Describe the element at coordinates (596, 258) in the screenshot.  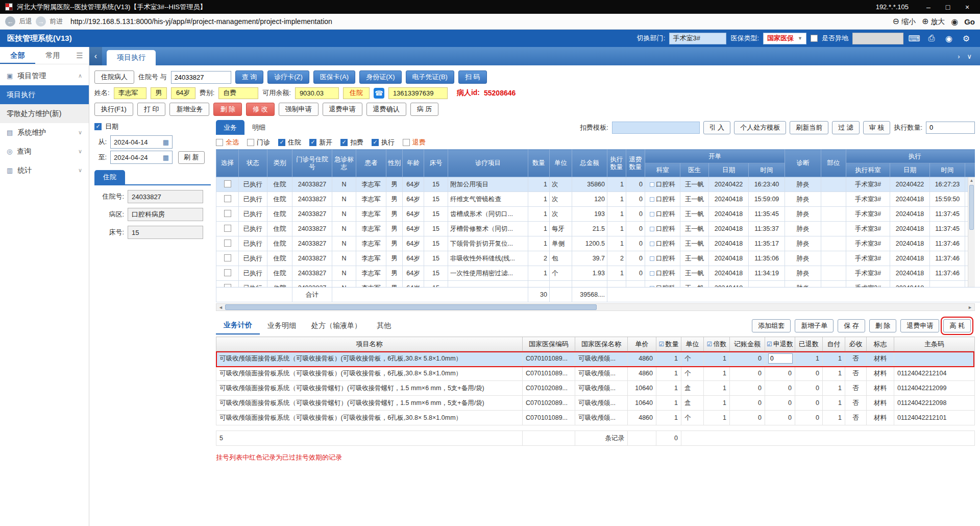
I see `main-table-row: 已执行住院24033827N李志军男64岁15非吸收性外科缝线(线...2包39…` at that location.